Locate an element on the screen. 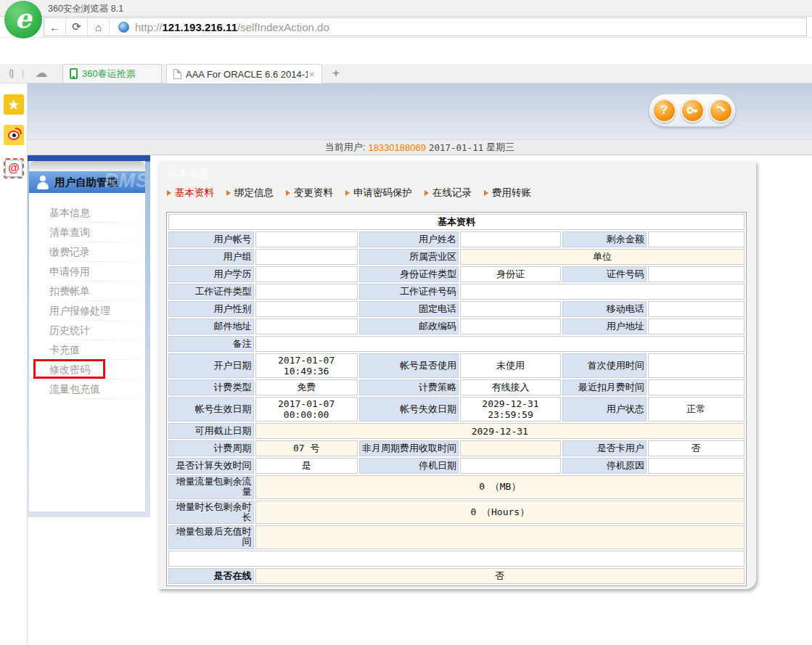 This screenshot has width=812, height=645. browser-titlebar: 360安全浏览器 8.1 is located at coordinates (406, 9).